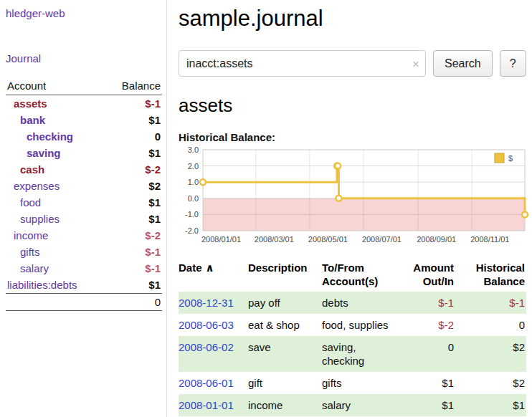 This screenshot has height=417, width=532. I want to click on svg-text: 3.0, so click(194, 150).